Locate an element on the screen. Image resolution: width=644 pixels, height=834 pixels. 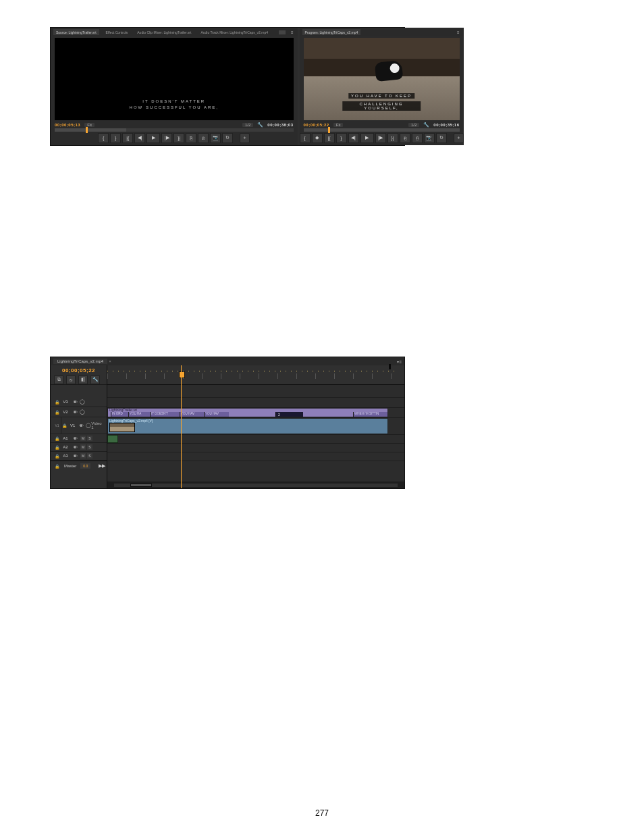
button-editor-icon: ＋ is located at coordinates (244, 138).